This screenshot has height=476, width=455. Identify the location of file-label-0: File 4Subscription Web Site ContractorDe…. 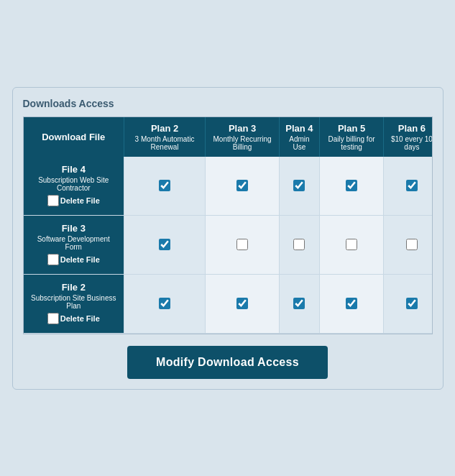
(74, 186).